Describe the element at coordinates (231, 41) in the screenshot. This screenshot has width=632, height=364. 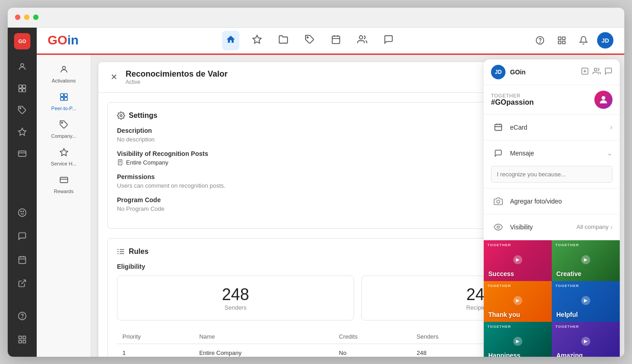
I see `nav-home` at that location.